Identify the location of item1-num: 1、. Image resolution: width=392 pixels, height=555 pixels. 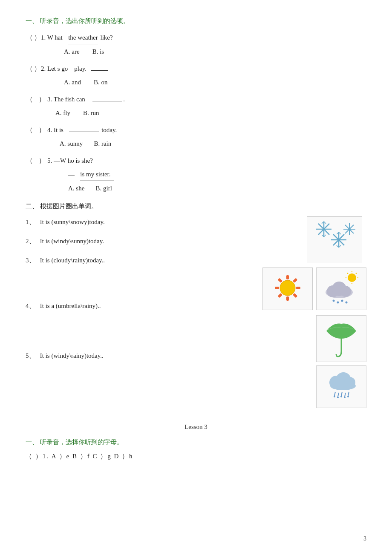
(31, 222).